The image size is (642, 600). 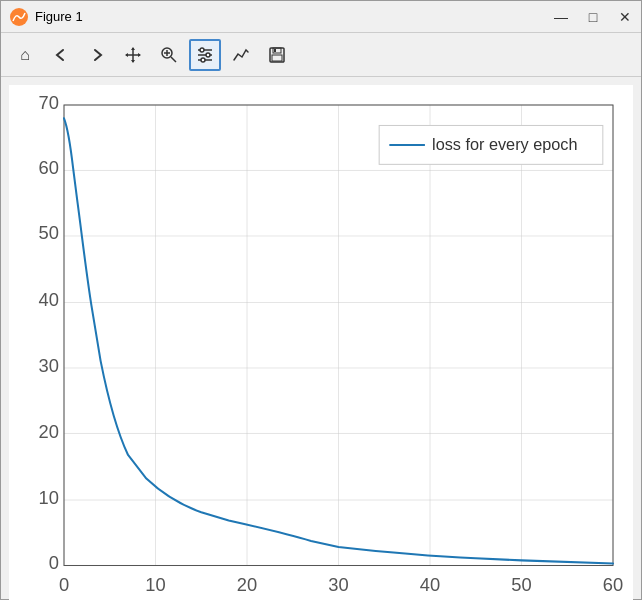 I want to click on window-title: Figure 1, so click(x=294, y=16).